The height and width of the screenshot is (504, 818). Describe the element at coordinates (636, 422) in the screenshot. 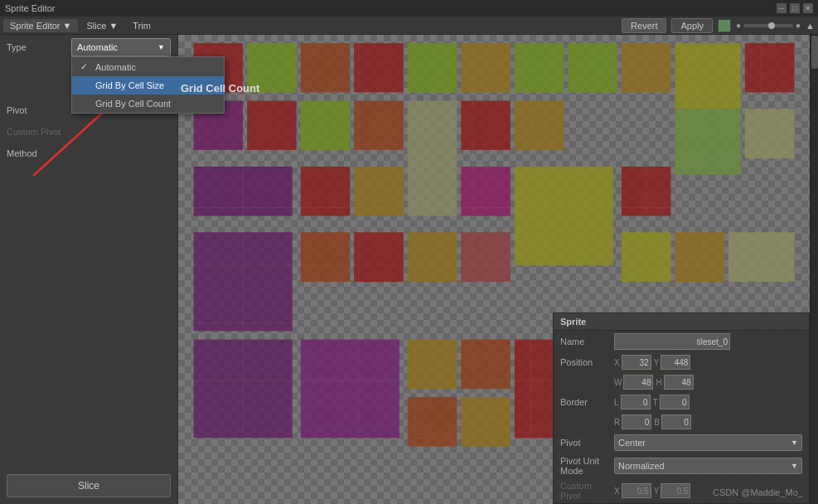

I see `border-r-input` at that location.